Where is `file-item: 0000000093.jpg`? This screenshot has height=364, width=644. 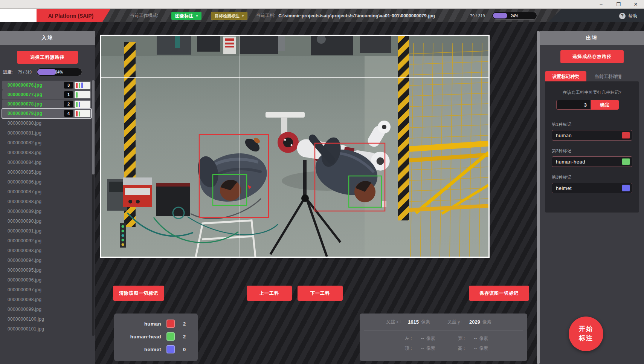 file-item: 0000000093.jpg is located at coordinates (47, 251).